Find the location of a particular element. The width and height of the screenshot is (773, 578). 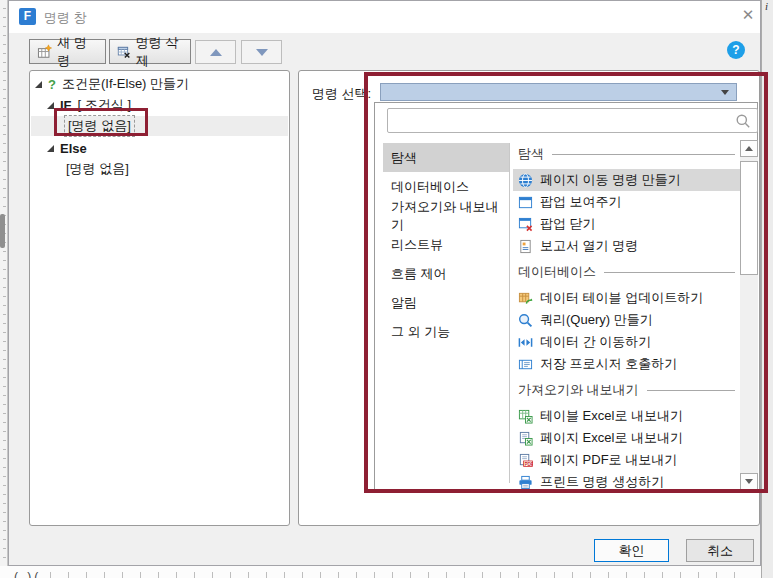

move-down-button is located at coordinates (262, 52).